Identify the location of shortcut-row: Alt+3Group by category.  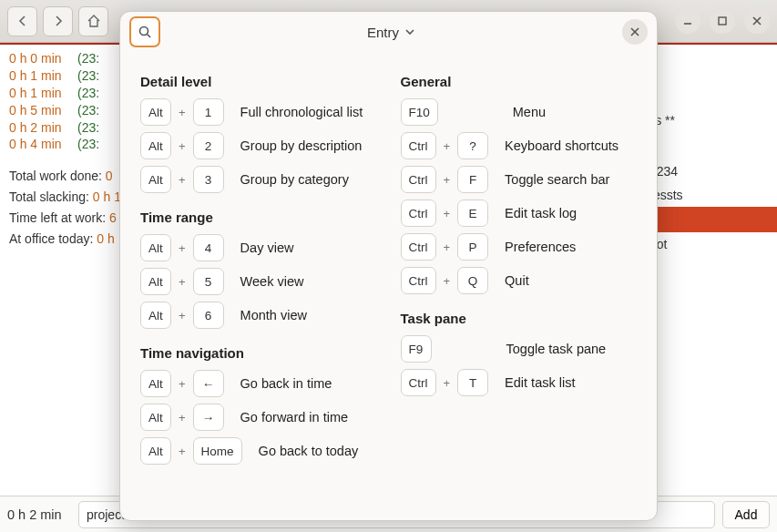
(259, 179).